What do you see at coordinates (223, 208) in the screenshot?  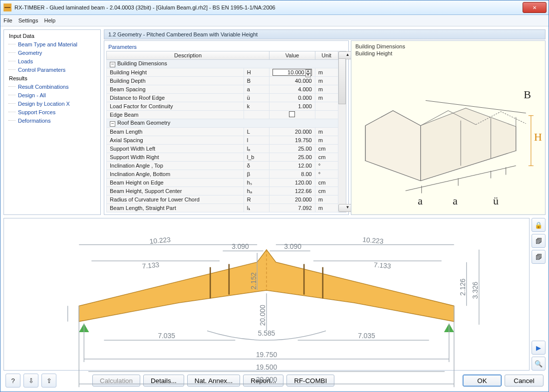 I see `row-length-straight: Beam Length, Straight Partl₁7.092m` at bounding box center [223, 208].